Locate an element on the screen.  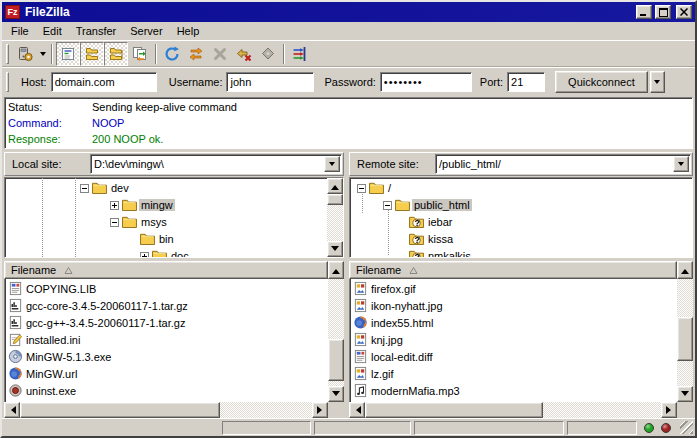
tree-item-iebar: ?iebar is located at coordinates (521, 222).